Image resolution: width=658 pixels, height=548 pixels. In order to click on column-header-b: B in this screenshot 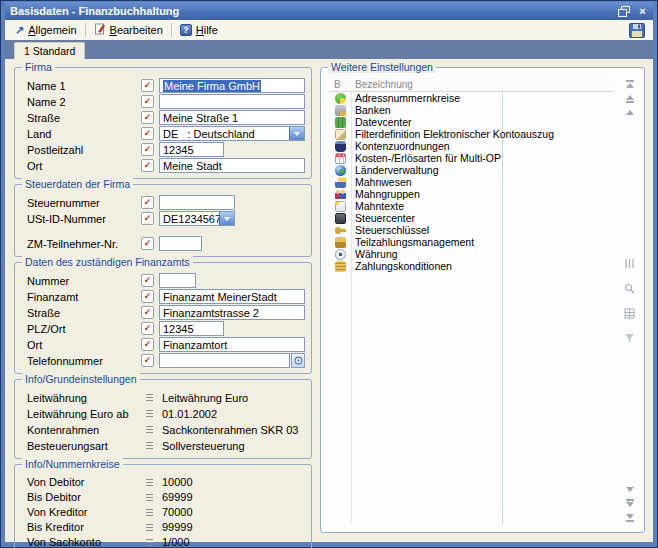, I will do `click(340, 84)`.